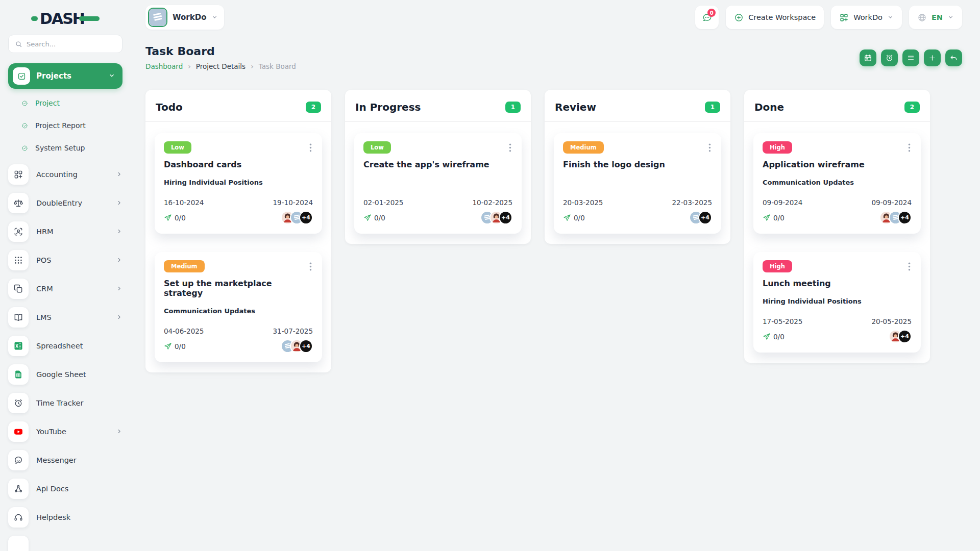 The image size is (980, 551). Describe the element at coordinates (65, 124) in the screenshot. I see `sidebar-submenu: ProjectProject ReportSystem Setup` at that location.